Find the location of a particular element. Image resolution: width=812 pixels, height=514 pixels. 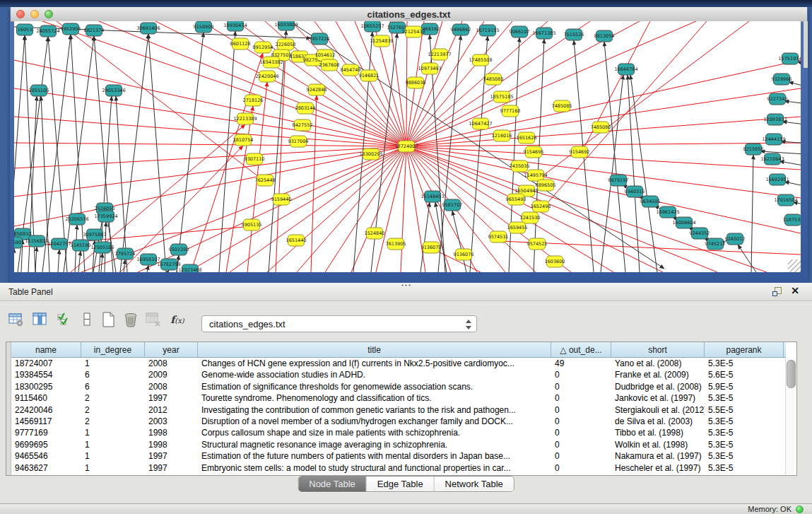

graph-node: 1652490 is located at coordinates (541, 206).